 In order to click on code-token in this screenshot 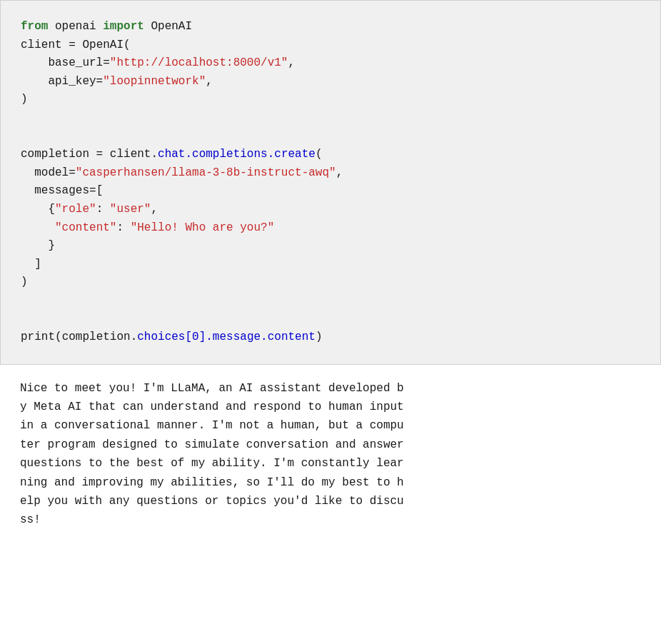, I will do `click(38, 228)`.